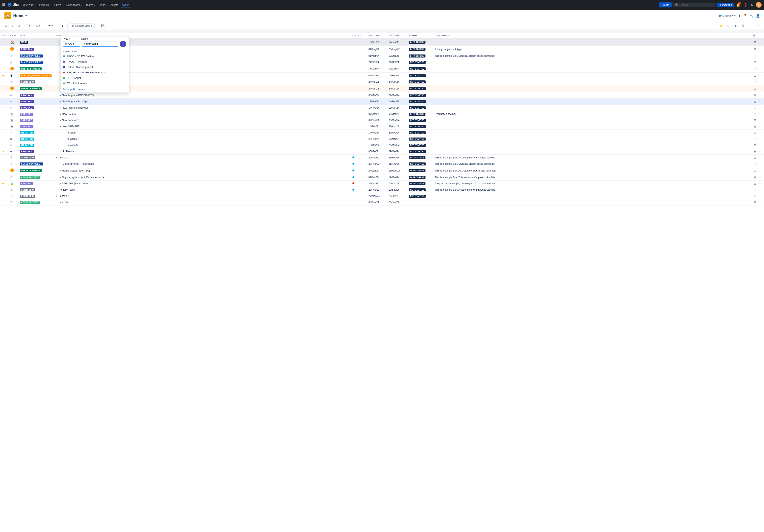 The width and height of the screenshot is (764, 532). What do you see at coordinates (721, 26) in the screenshot?
I see `star-toolbar-button: ⭐` at bounding box center [721, 26].